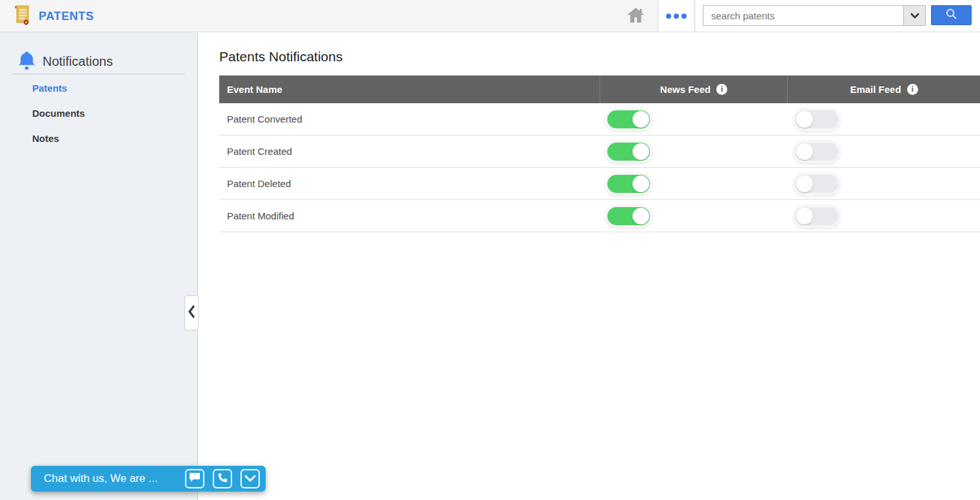 This screenshot has height=500, width=980. Describe the element at coordinates (409, 151) in the screenshot. I see `event-name: Patent Created` at that location.